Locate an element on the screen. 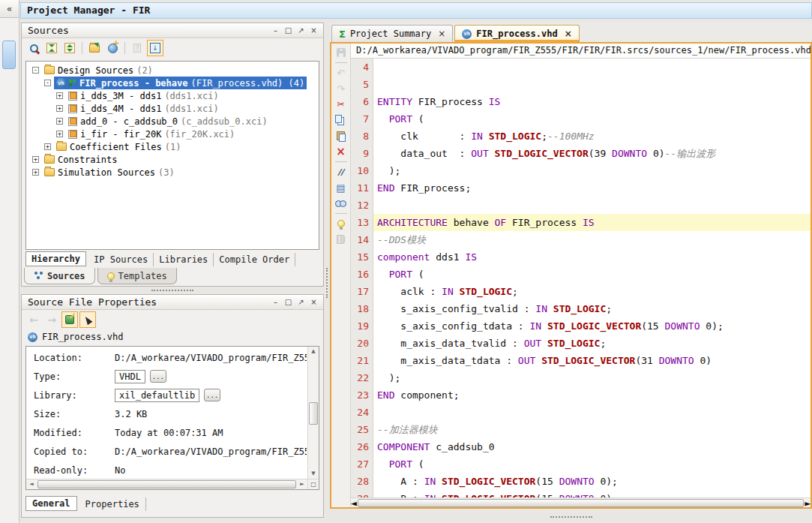  vertical-scrollbar: ▲ ▼ is located at coordinates (313, 413).